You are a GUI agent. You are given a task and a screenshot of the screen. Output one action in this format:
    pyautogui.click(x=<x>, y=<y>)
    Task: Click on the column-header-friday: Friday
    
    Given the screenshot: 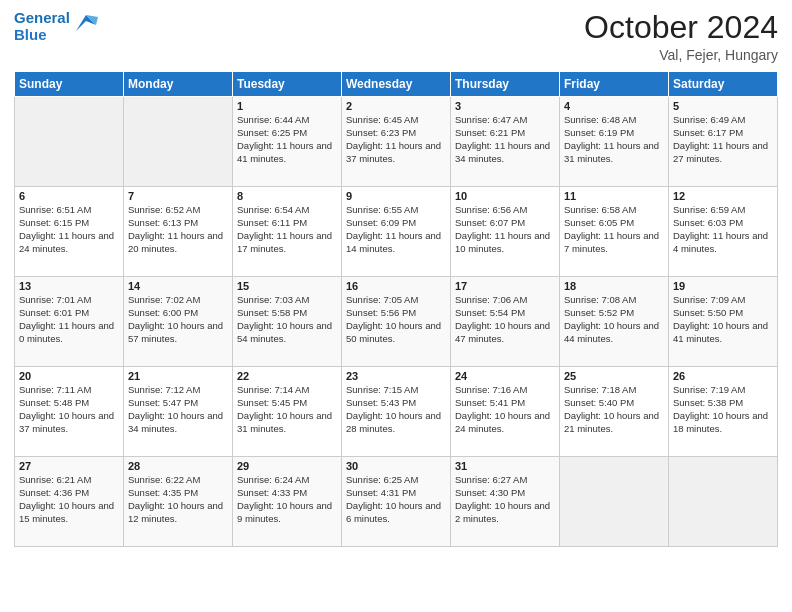 What is the action you would take?
    pyautogui.click(x=614, y=84)
    